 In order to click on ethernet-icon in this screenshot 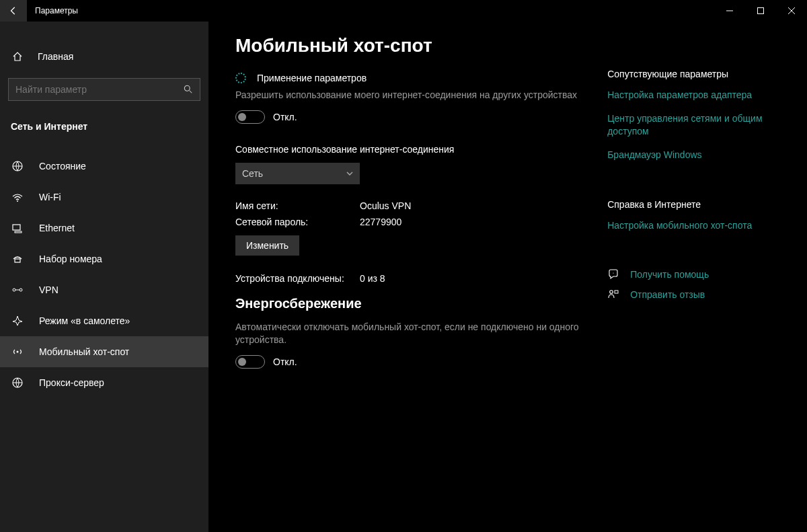, I will do `click(17, 228)`.